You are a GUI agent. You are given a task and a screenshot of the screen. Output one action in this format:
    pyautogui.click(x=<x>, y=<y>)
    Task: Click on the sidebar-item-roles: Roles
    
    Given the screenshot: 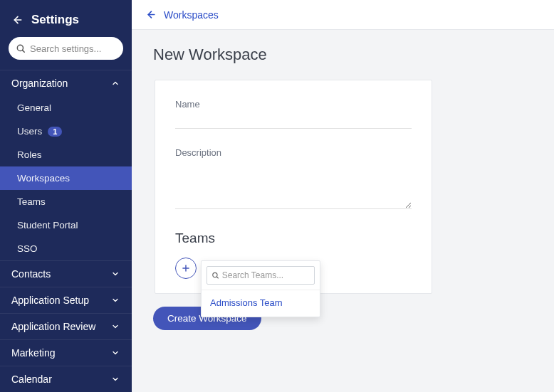 What is the action you would take?
    pyautogui.click(x=66, y=155)
    